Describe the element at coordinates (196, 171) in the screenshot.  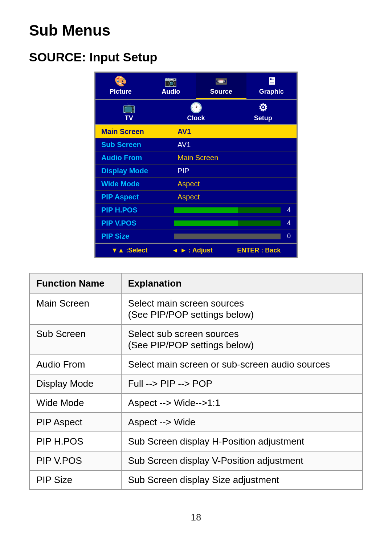
I see `menu-row-display-mode: Display Mode PIP` at that location.